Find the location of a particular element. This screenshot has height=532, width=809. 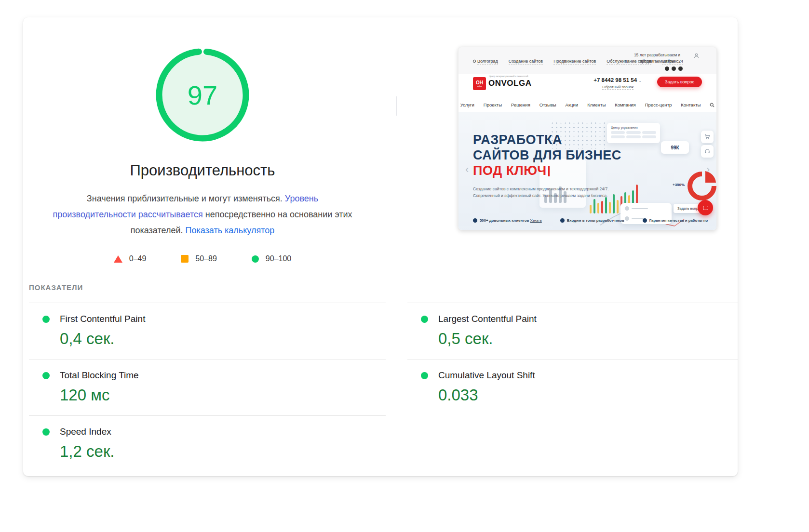

chat-fab-button is located at coordinates (705, 208).